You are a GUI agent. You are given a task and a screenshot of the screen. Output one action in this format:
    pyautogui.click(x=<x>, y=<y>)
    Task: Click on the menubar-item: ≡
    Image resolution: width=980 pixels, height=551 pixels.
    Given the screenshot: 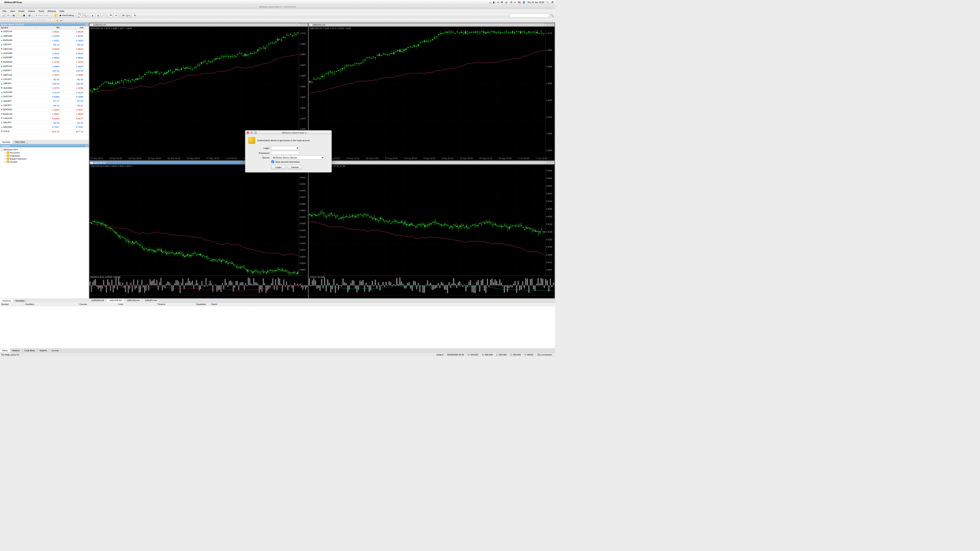 What is the action you would take?
    pyautogui.click(x=515, y=2)
    